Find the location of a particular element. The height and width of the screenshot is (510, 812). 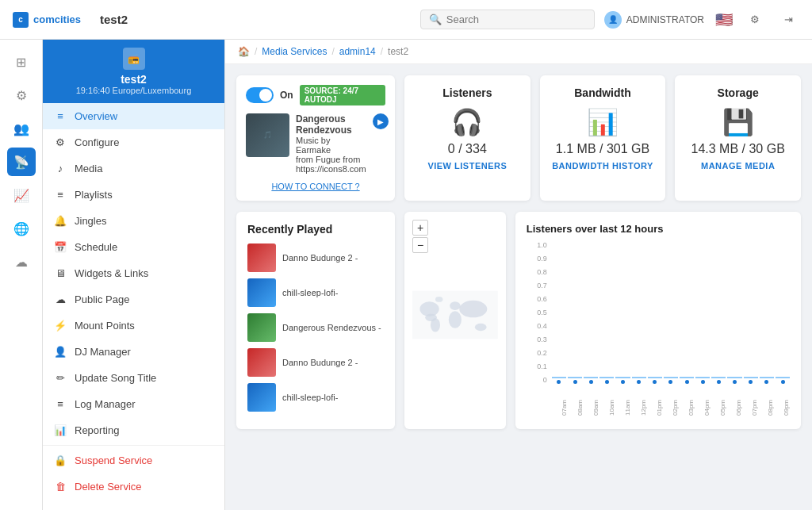

station-time: 19:16:40 Europe/Luxembourg is located at coordinates (134, 90).